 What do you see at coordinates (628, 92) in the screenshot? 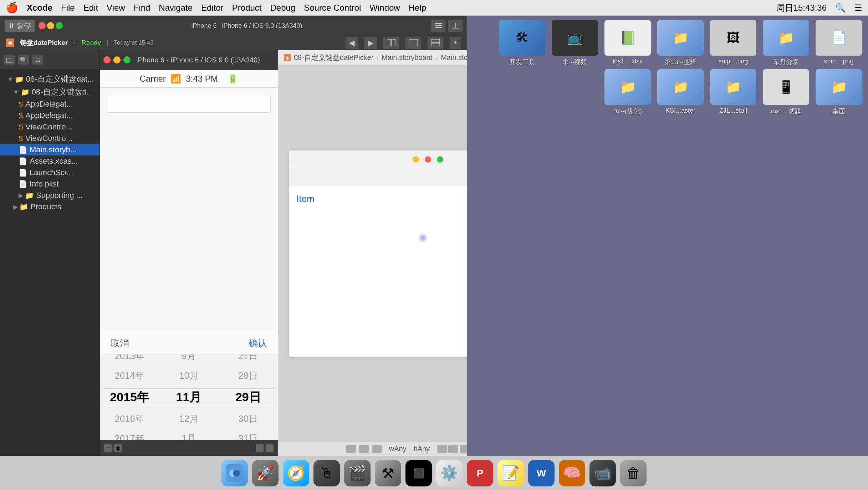
I see `desktop-item-optimize: 📁 07--(优化)` at bounding box center [628, 92].